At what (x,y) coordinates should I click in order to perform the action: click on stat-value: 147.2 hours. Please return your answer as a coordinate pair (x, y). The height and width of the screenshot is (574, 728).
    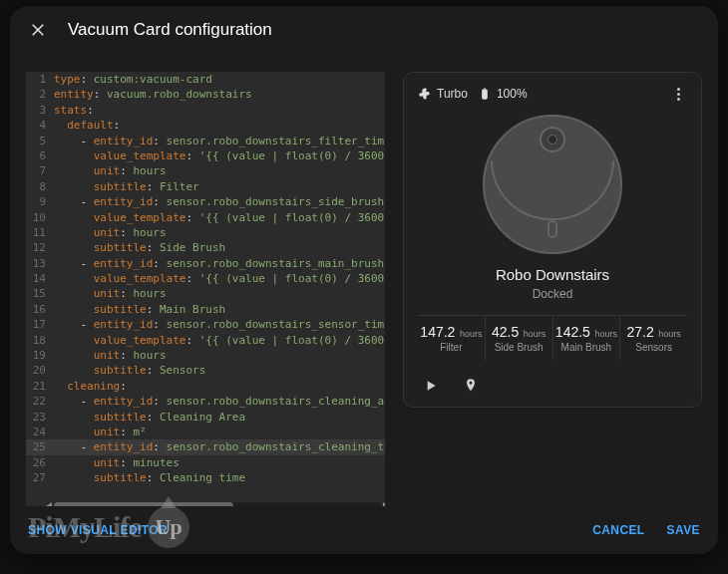
    Looking at the image, I should click on (451, 332).